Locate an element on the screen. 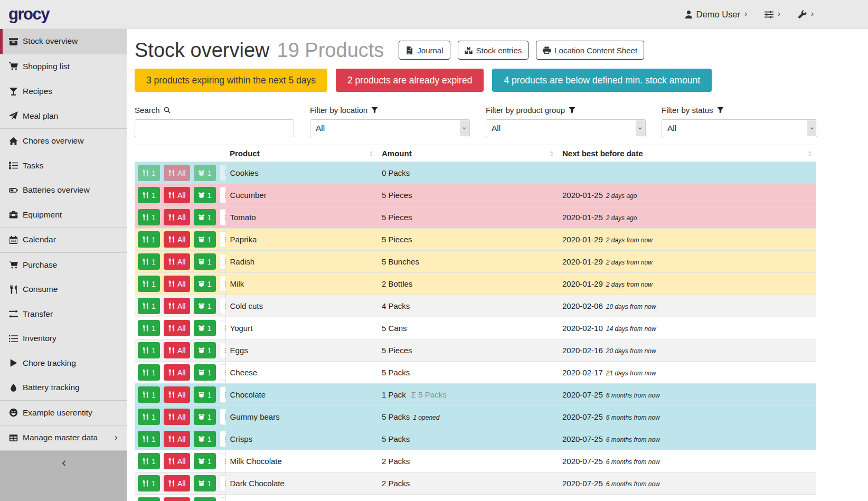 The image size is (868, 501). sidebar-collapse-button is located at coordinates (63, 464).